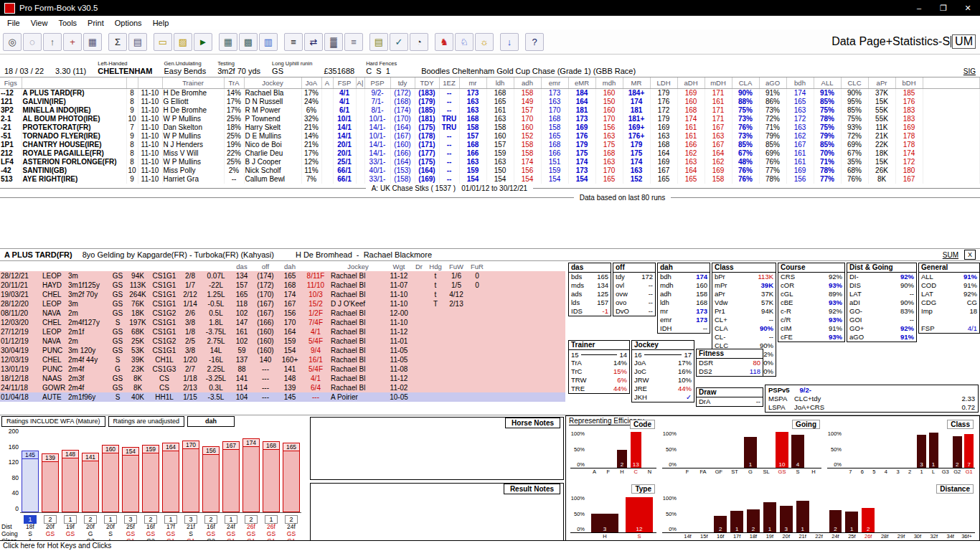  I want to click on runner-row: -21PROTEKTORAT(FR)711-10Dan Skelton18%Ha…, so click(490, 128).